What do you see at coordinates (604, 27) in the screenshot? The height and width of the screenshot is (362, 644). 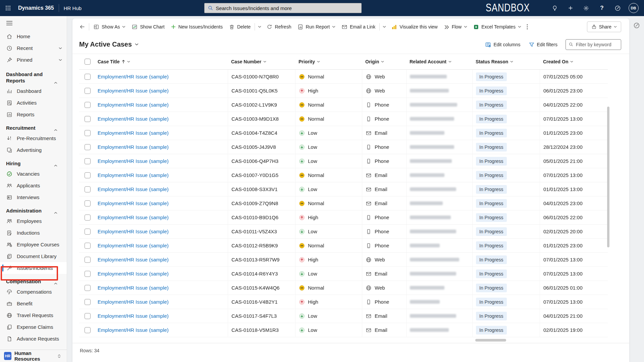 I see `share-button: Share` at bounding box center [604, 27].